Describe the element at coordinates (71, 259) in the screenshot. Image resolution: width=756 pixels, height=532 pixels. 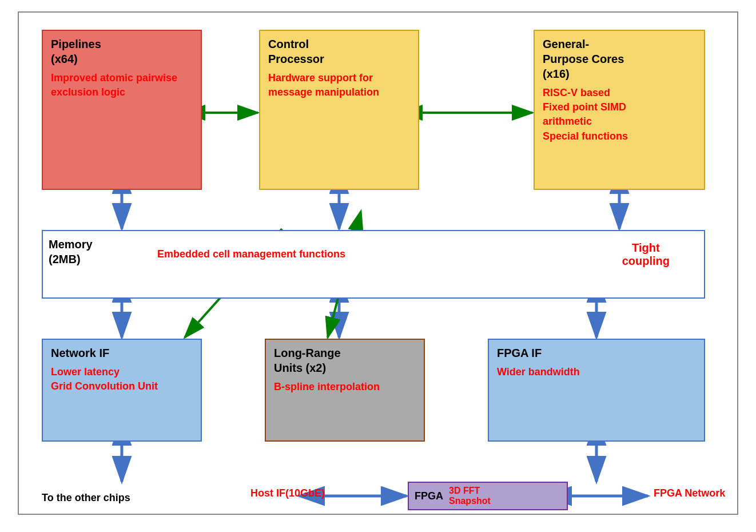
I see `memory-subtitle: (2MB)` at that location.